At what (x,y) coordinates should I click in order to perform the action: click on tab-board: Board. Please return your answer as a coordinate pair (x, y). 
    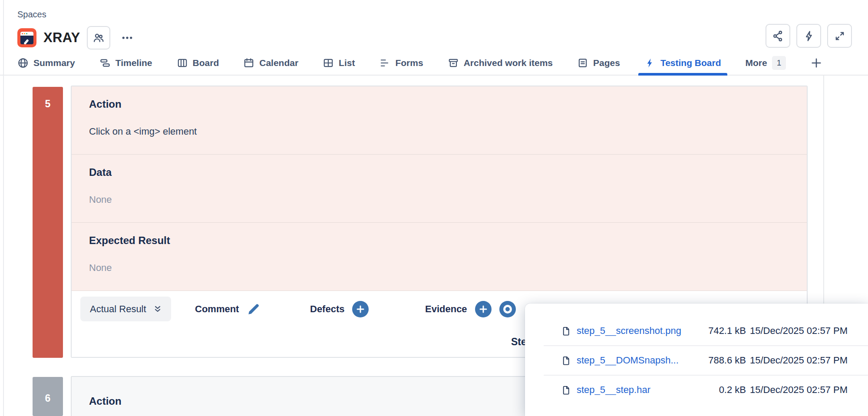
    Looking at the image, I should click on (198, 63).